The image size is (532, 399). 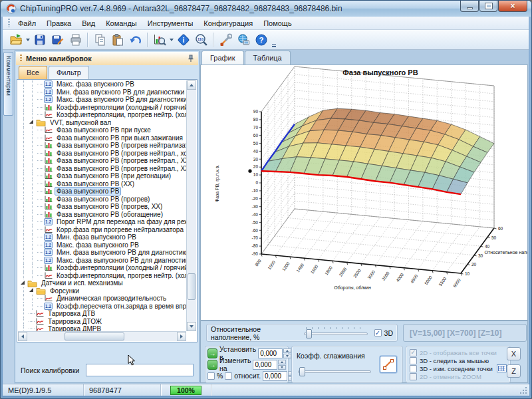 I want to click on option-2d-show-all-points-checkbox: ✓, so click(x=414, y=352).